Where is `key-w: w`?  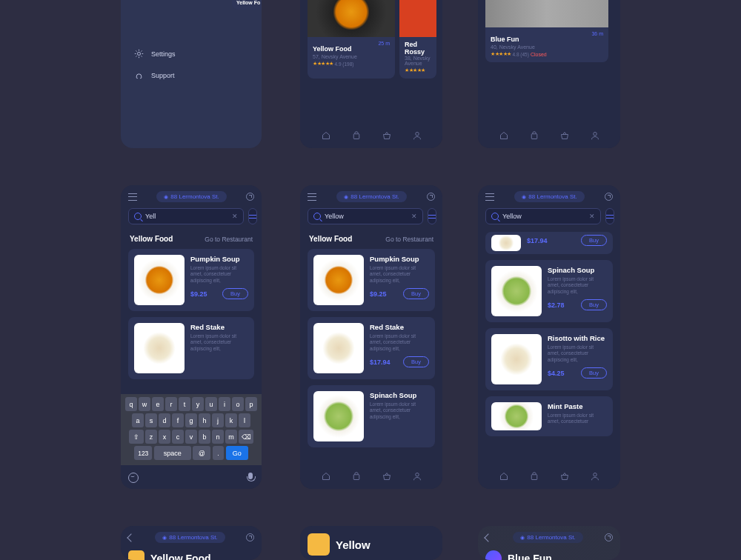 key-w: w is located at coordinates (144, 404).